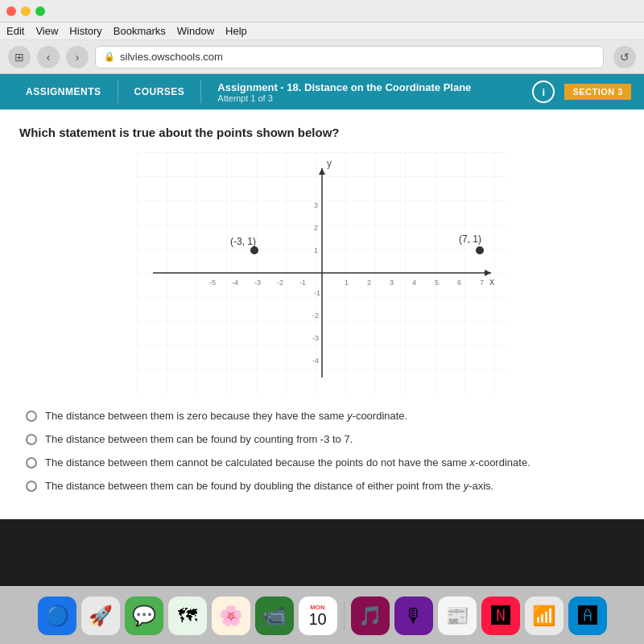 The width and height of the screenshot is (644, 644). Describe the element at coordinates (159, 92) in the screenshot. I see `courses-nav: COURSES` at that location.